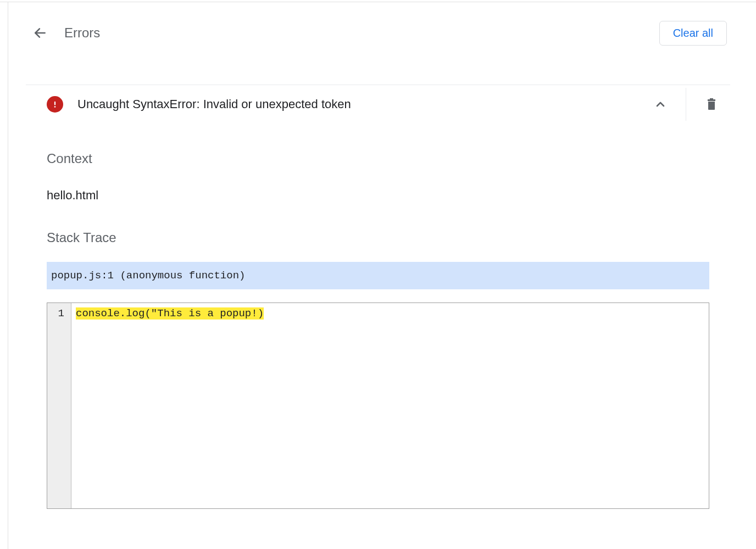 The image size is (756, 549). What do you see at coordinates (59, 406) in the screenshot?
I see `code-gutter: 1` at bounding box center [59, 406].